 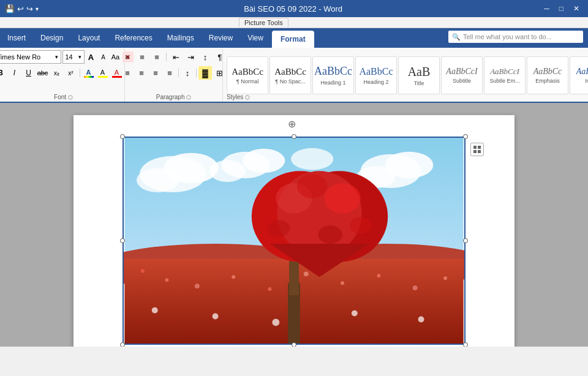 What do you see at coordinates (127, 73) in the screenshot?
I see `align-left-button: ≡` at bounding box center [127, 73].